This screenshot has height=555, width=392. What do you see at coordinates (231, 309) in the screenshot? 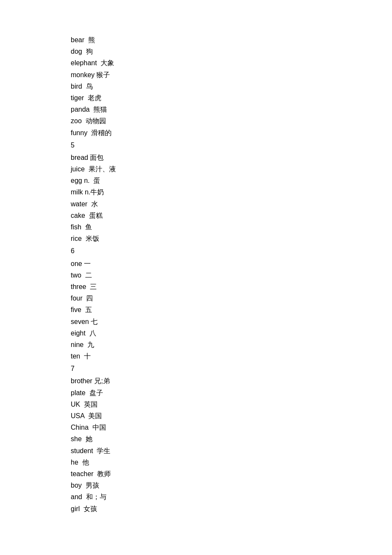
I see `entry-five: five 五` at bounding box center [231, 309].